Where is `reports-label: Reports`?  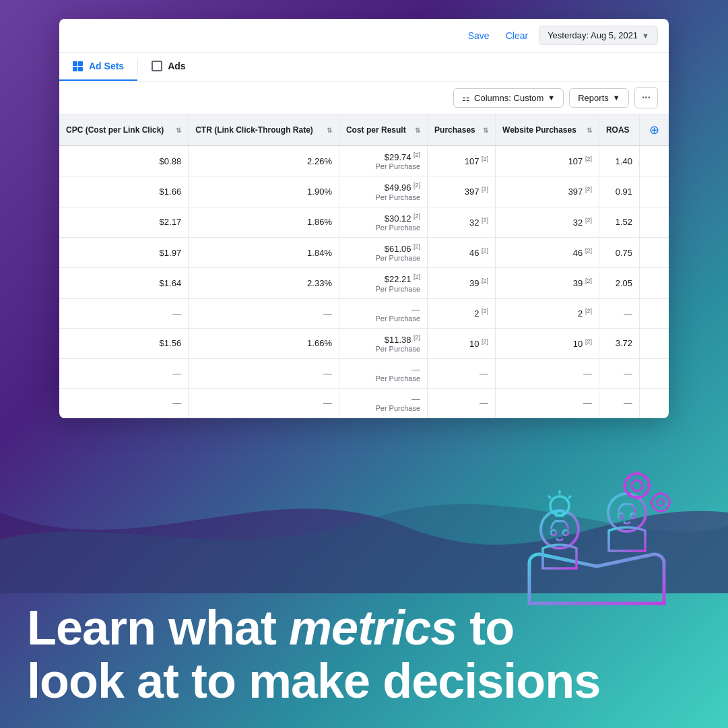
reports-label: Reports is located at coordinates (593, 98).